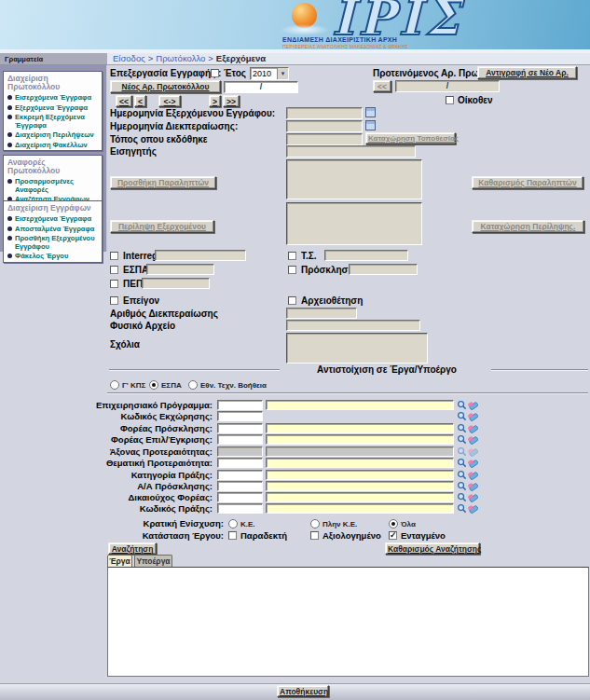 This screenshot has width=590, height=700. I want to click on espa-checkbox, so click(114, 270).